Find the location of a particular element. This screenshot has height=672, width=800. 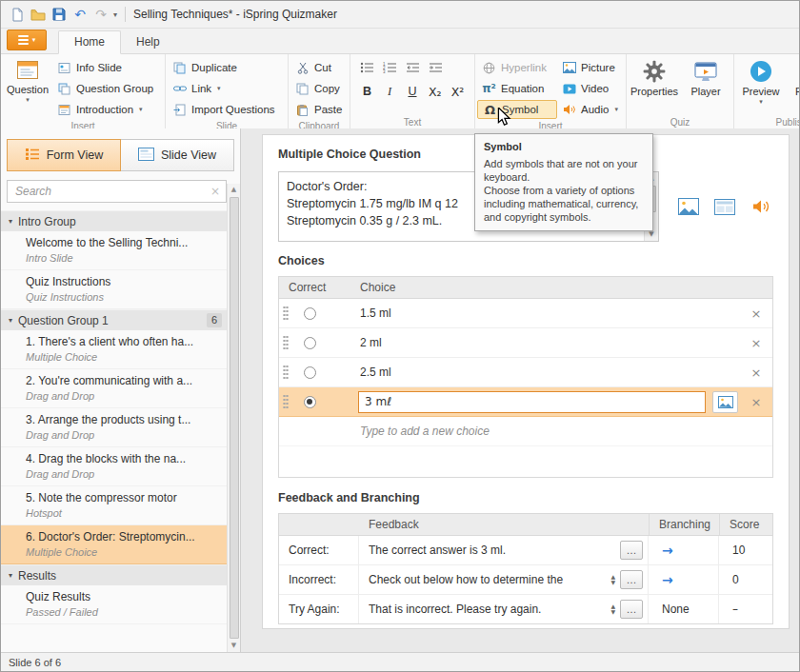

add-audio-button is located at coordinates (761, 207).